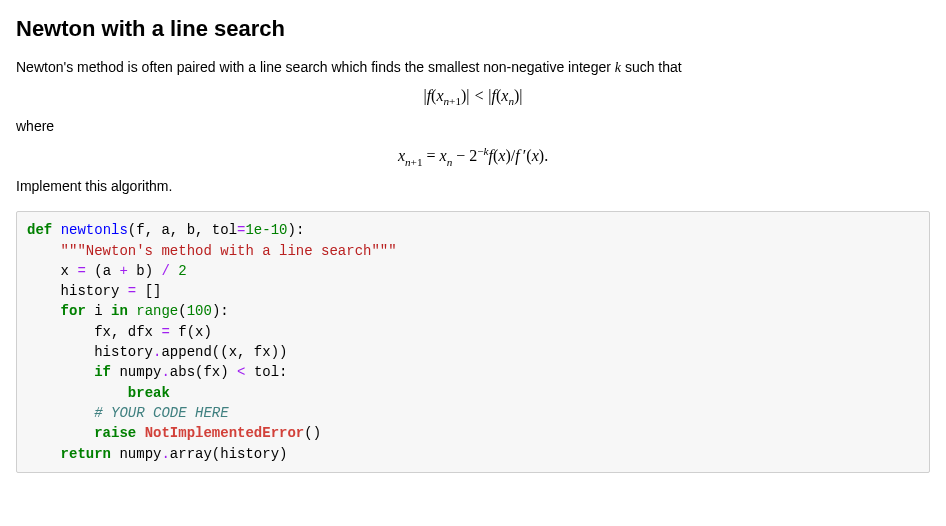  I want to click on kw-def: def, so click(40, 230).